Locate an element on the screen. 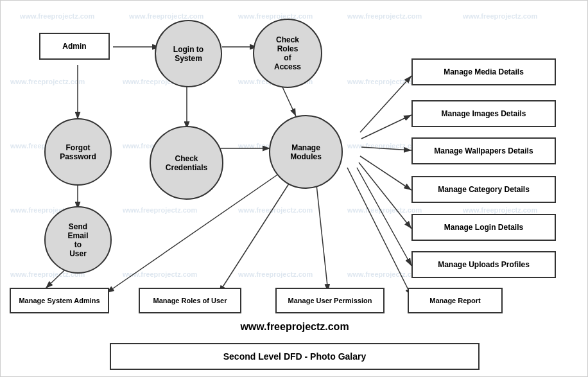  manage-roles-user-node: Manage Roles of User is located at coordinates (190, 301).